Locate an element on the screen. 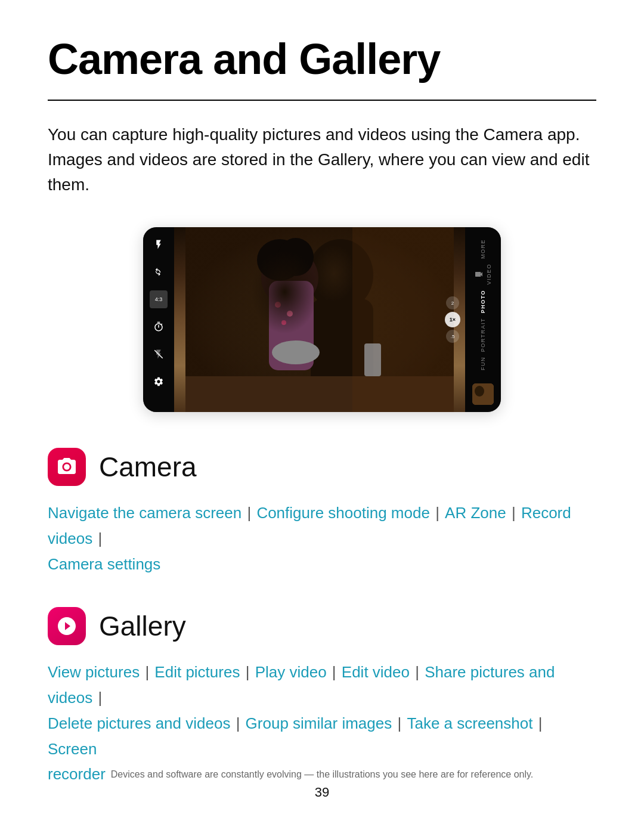 Image resolution: width=644 pixels, height=833 pixels. phone-screen-image: 4:3 is located at coordinates (322, 320).